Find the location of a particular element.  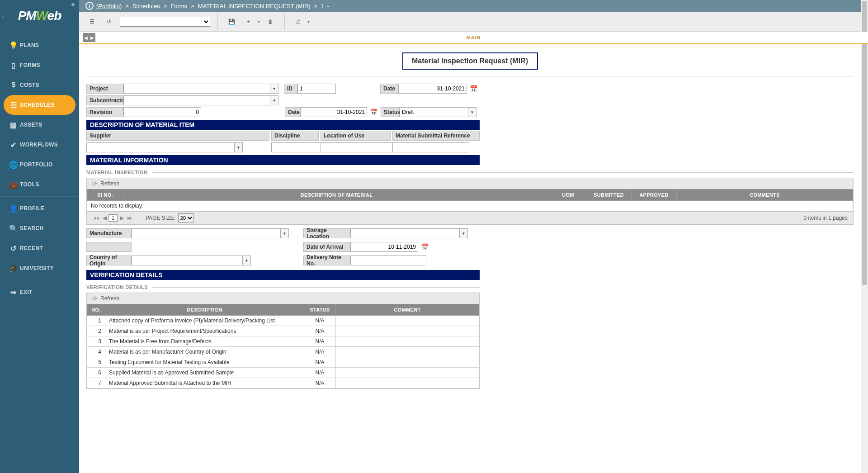

nav-workflows: ✔WORKFLOWS is located at coordinates (40, 145).